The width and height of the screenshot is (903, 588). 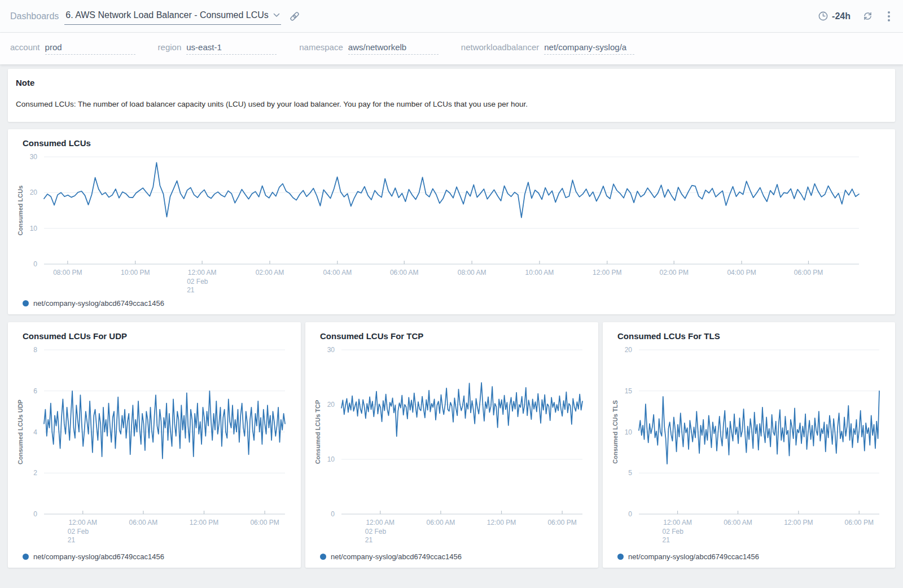 I want to click on time-range-selector: -24h, so click(x=834, y=16).